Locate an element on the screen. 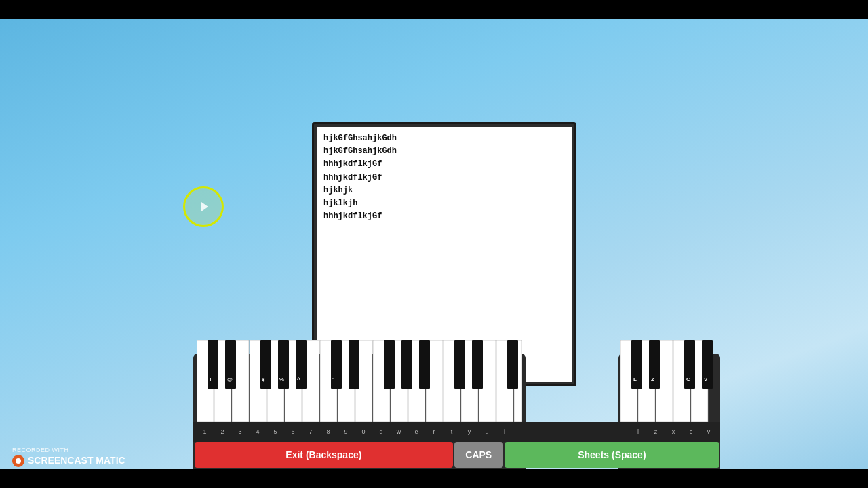  exit-button: Exit (Backspace) is located at coordinates (324, 455).